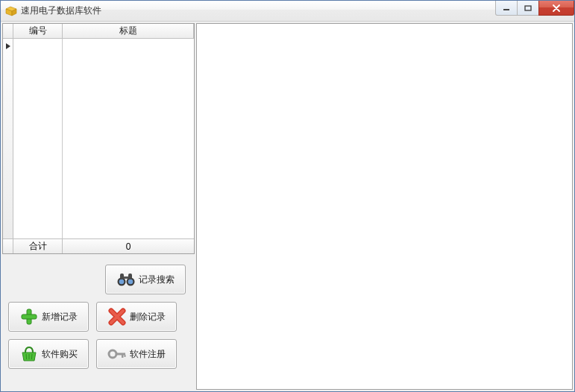  I want to click on buy-button-label: 软件购买, so click(60, 355).